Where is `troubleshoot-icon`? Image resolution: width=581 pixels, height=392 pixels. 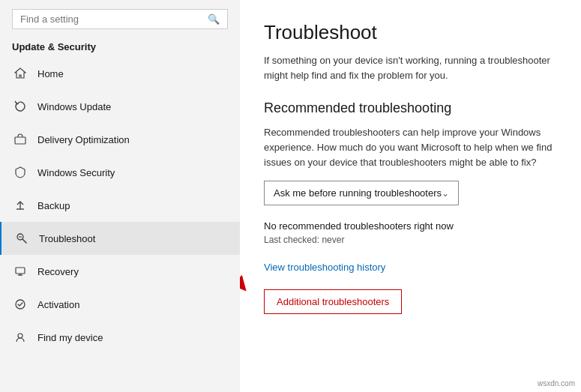 troubleshoot-icon is located at coordinates (22, 238).